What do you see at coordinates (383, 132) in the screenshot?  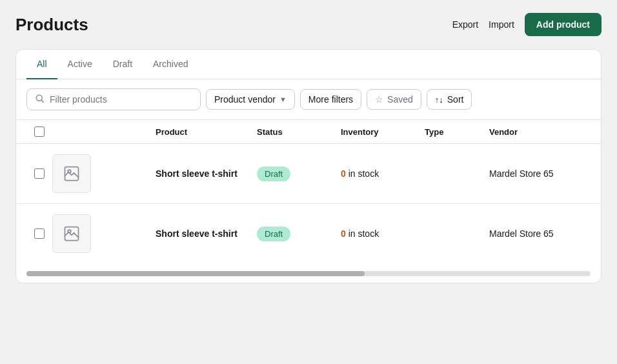 I see `inventory-label: Inventory` at bounding box center [383, 132].